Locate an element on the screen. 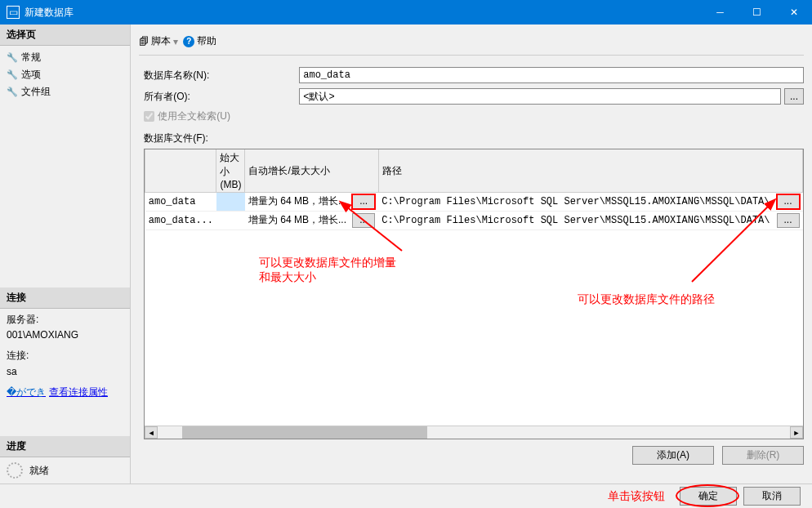 This screenshot has width=812, height=508. script-dropdown: 🗐 脚本 ▾ is located at coordinates (158, 41).